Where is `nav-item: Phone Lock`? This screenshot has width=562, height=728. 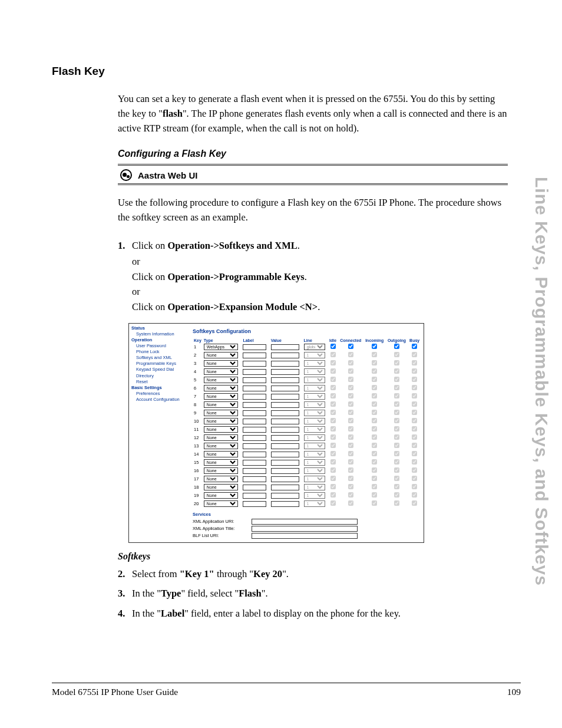
nav-item: Phone Lock is located at coordinates (161, 352).